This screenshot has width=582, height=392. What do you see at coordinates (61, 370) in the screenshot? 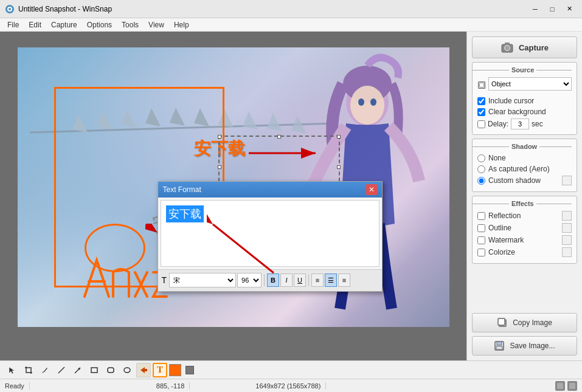
I see `line-icon` at bounding box center [61, 370].